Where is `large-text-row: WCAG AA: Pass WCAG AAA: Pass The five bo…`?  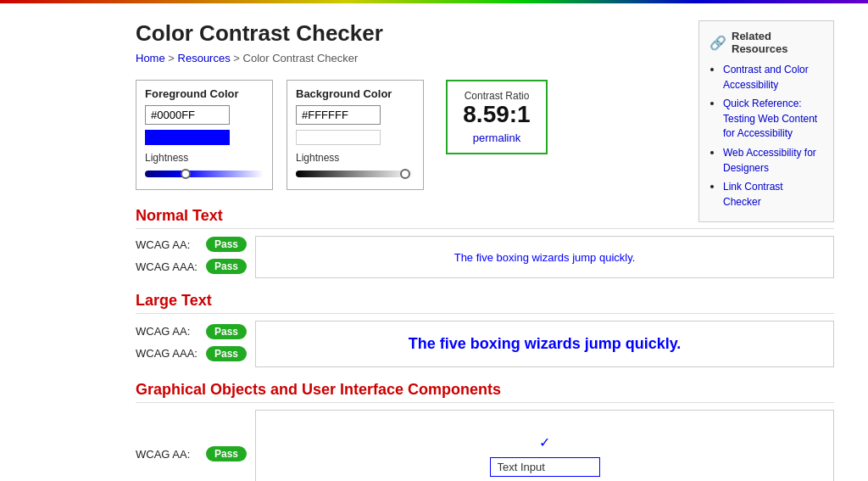 large-text-row: WCAG AA: Pass WCAG AAA: Pass The five bo… is located at coordinates (485, 344).